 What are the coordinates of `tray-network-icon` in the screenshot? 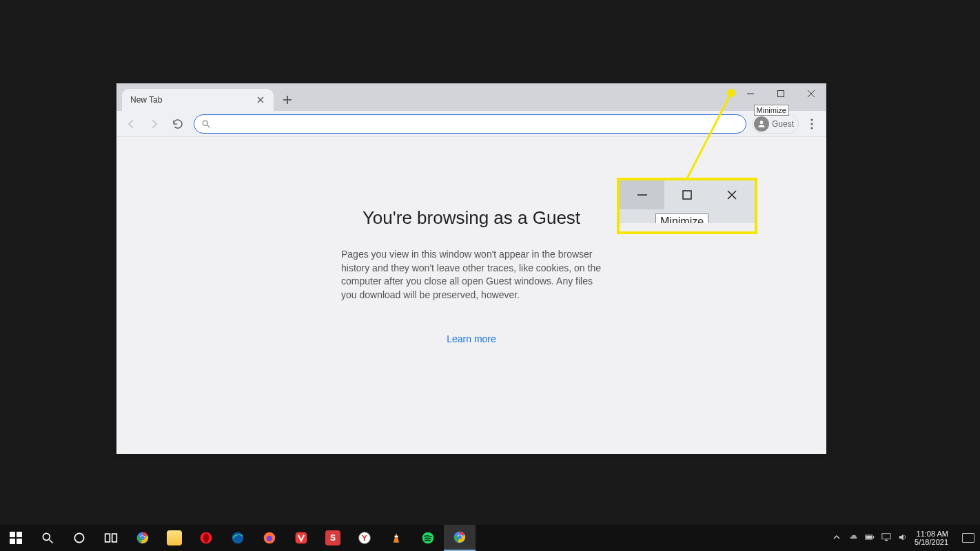 It's located at (886, 538).